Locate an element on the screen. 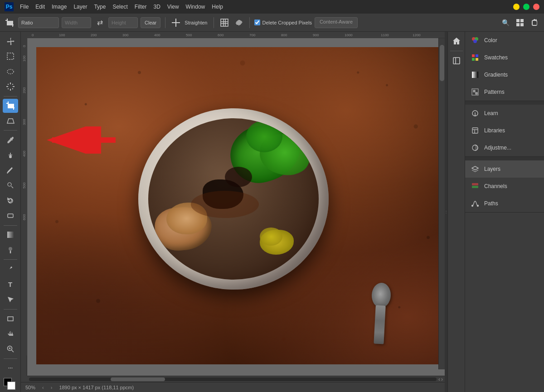 Image resolution: width=544 pixels, height=392 pixels. dodge-tool is located at coordinates (10, 250).